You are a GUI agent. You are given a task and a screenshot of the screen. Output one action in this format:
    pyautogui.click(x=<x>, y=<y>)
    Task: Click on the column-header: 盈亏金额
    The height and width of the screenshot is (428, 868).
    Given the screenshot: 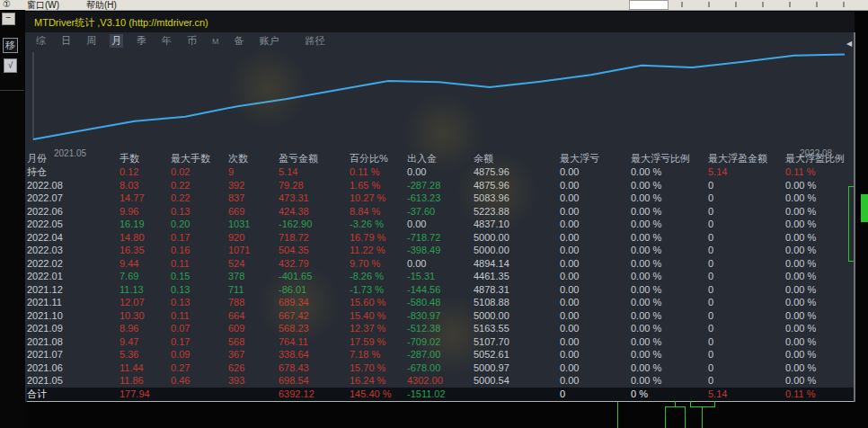 What is the action you would take?
    pyautogui.click(x=314, y=158)
    